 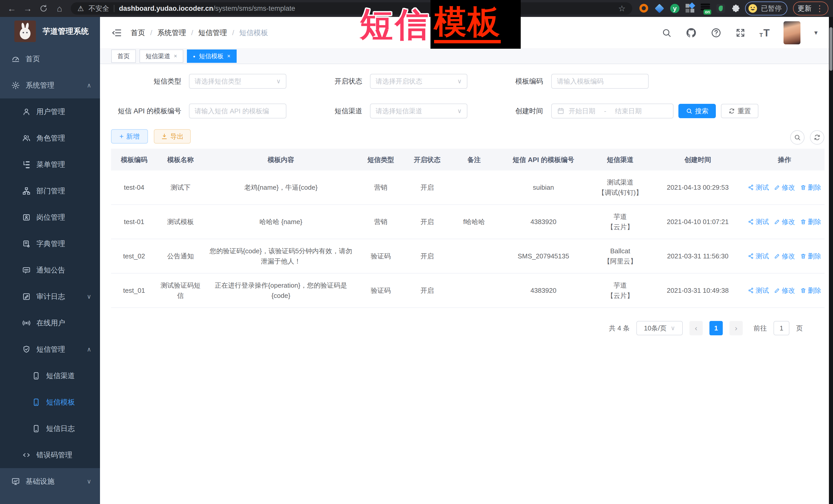 I want to click on breadcrumb-system: 系统管理, so click(x=172, y=33).